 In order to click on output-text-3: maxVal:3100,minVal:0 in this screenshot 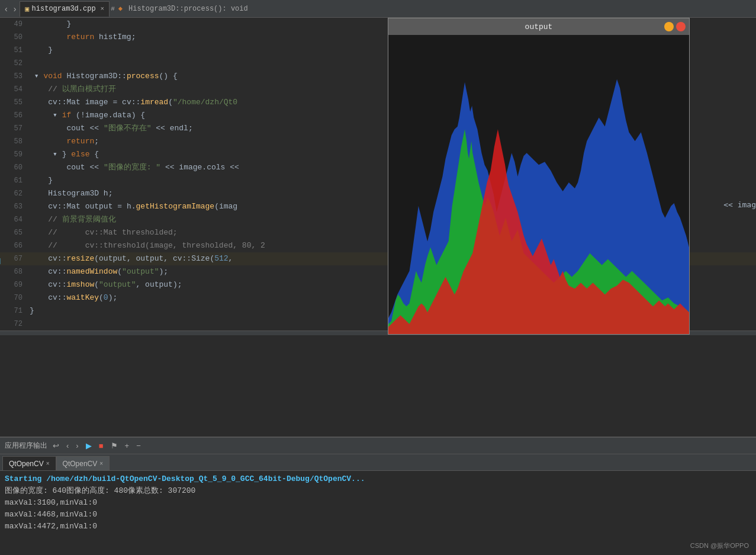, I will do `click(51, 502)`.